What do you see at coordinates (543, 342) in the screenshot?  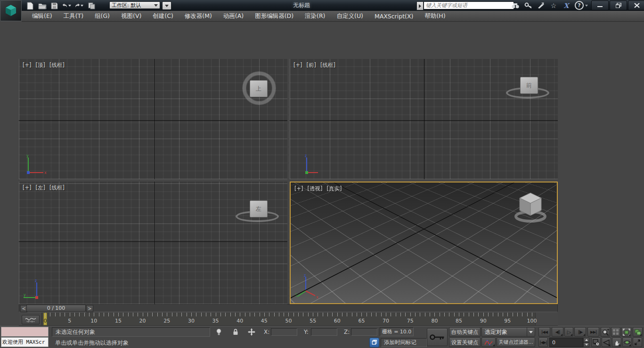 I see `key-mode-toggle: |◀▶|` at bounding box center [543, 342].